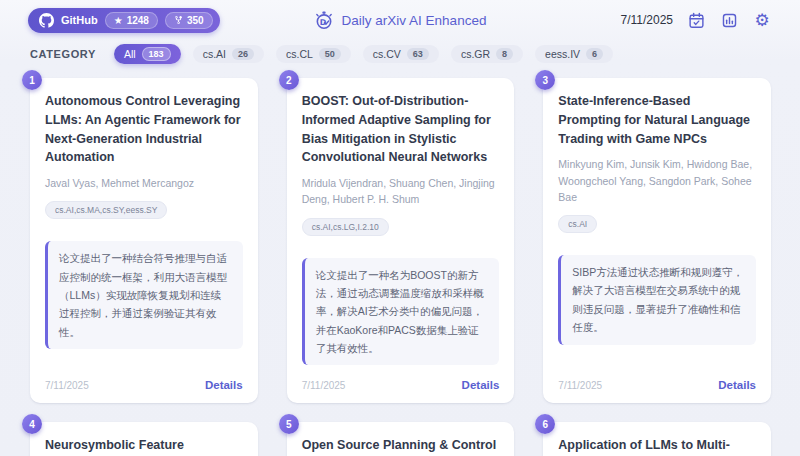 This screenshot has height=456, width=800. Describe the element at coordinates (346, 227) in the screenshot. I see `paper-tags: cs.AI,cs.LG,I.2.10` at that location.